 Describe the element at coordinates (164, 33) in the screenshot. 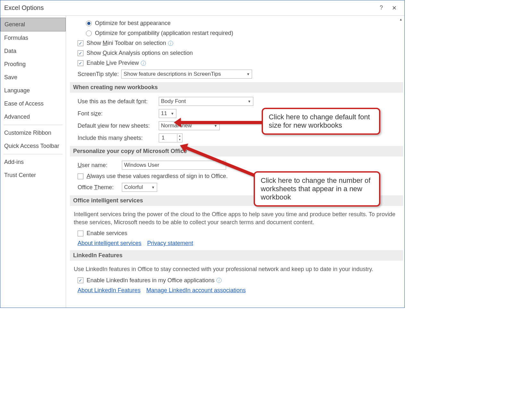

I see `radio-label: Optimize for compatibility (application …` at that location.